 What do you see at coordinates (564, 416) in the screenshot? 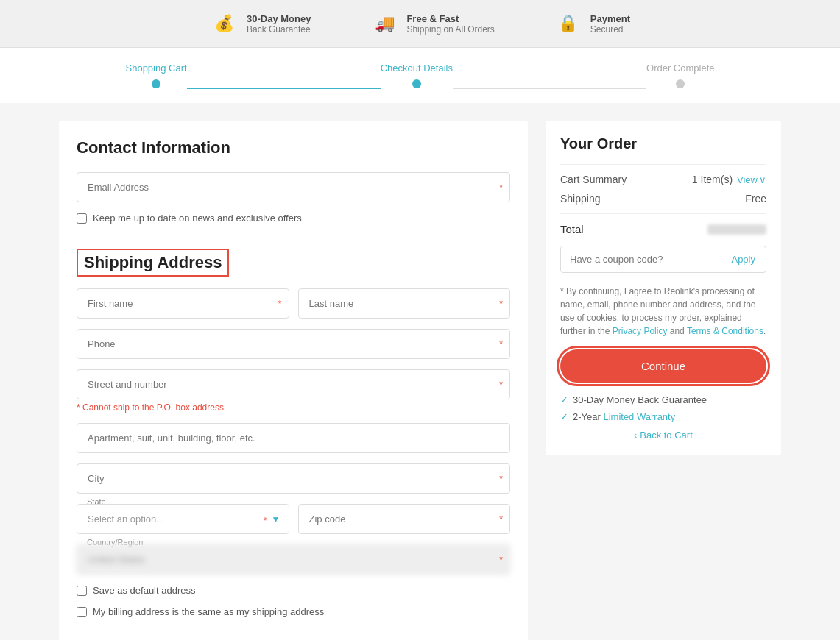
I see `check-icon-2: ✓` at bounding box center [564, 416].